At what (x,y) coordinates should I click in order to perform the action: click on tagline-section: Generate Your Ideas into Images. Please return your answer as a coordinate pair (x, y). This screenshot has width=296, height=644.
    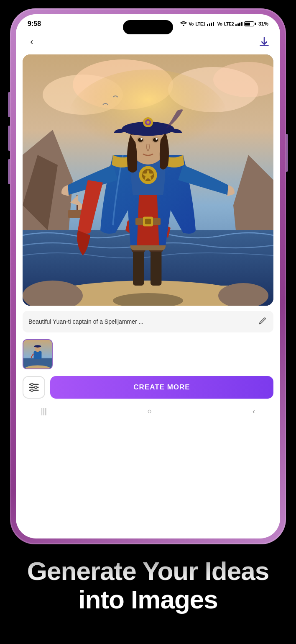
    Looking at the image, I should click on (148, 585).